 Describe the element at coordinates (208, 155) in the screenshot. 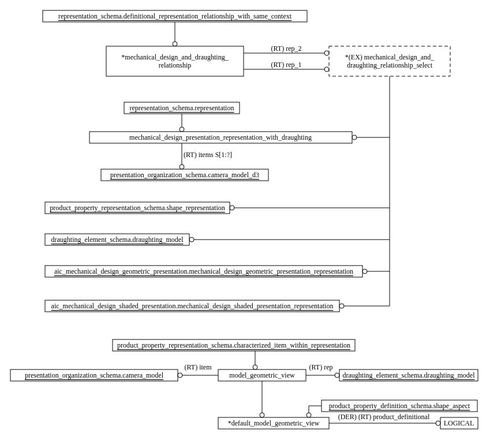

I see `edge-label: (RT) items S[1:?]` at that location.